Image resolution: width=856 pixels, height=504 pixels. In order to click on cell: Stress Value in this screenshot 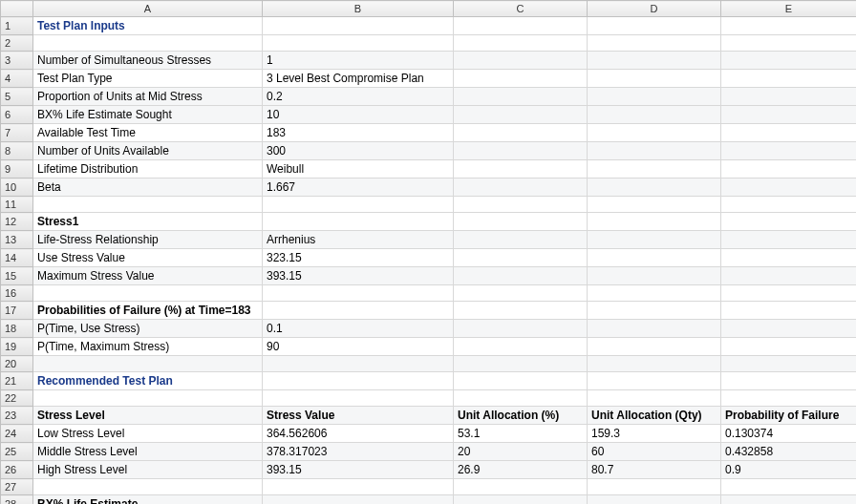, I will do `click(358, 416)`.